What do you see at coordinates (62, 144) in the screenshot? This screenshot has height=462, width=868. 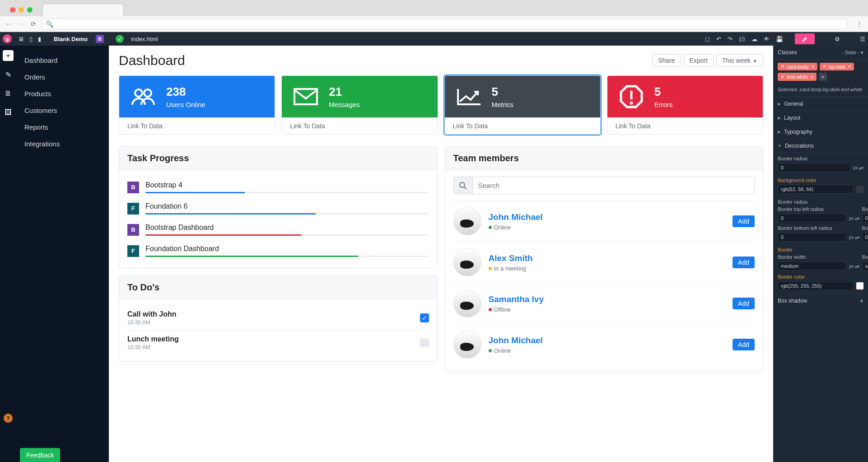 I see `sidebar-item-integrations: Integrations` at bounding box center [62, 144].